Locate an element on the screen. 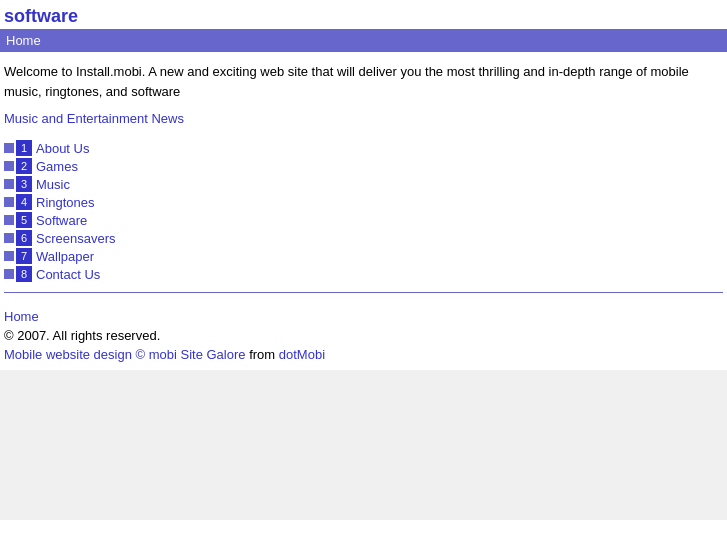  footer: Home © 2007. All rights reserved. Mobile… is located at coordinates (364, 338).